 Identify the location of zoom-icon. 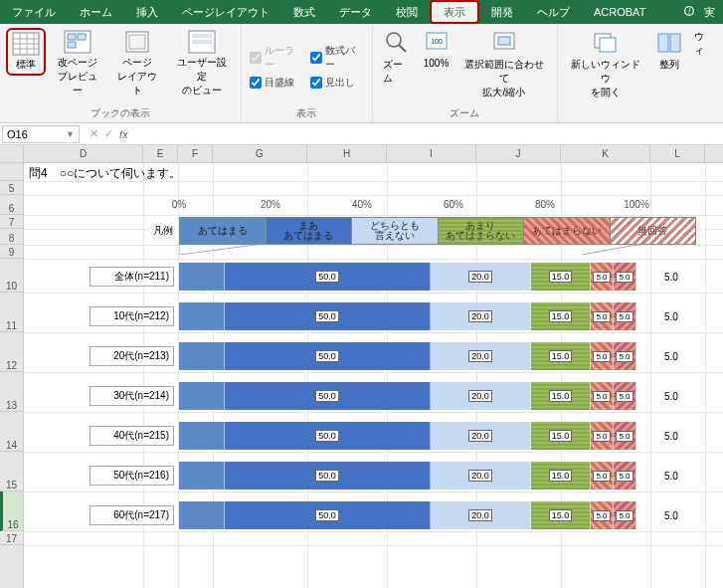
(397, 43).